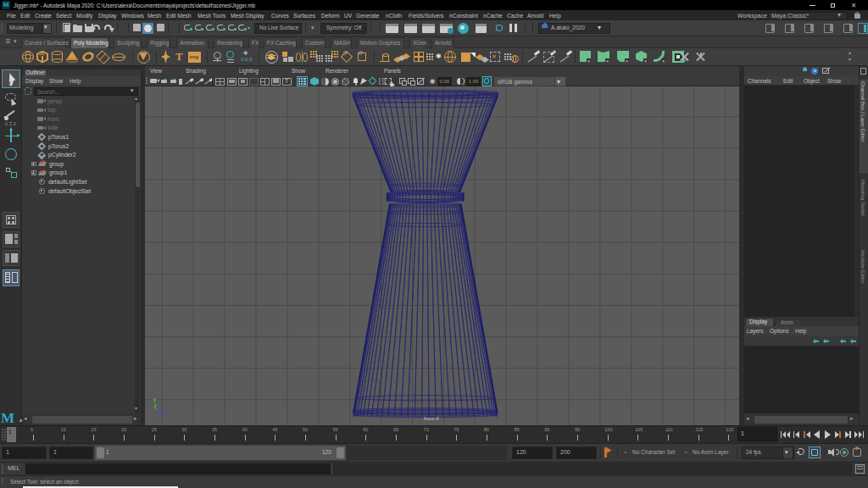  I want to click on svg-text: front X, so click(431, 419).